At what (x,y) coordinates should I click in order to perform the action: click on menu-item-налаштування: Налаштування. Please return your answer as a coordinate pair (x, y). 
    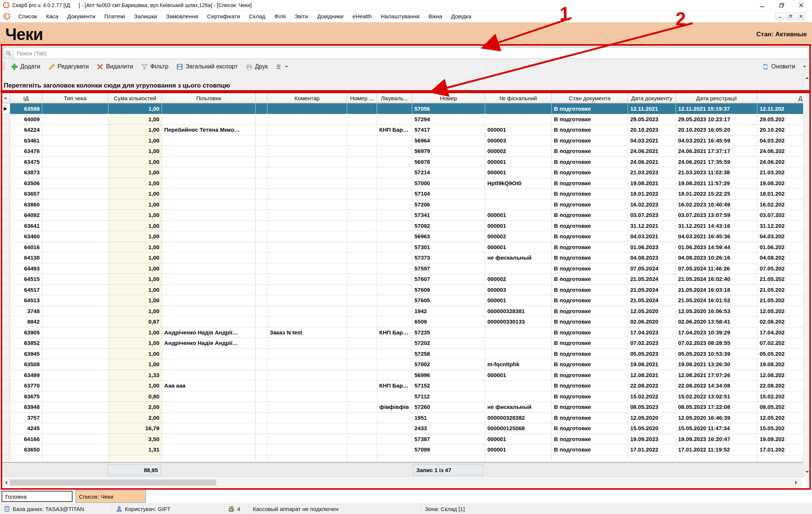
    Looking at the image, I should click on (400, 16).